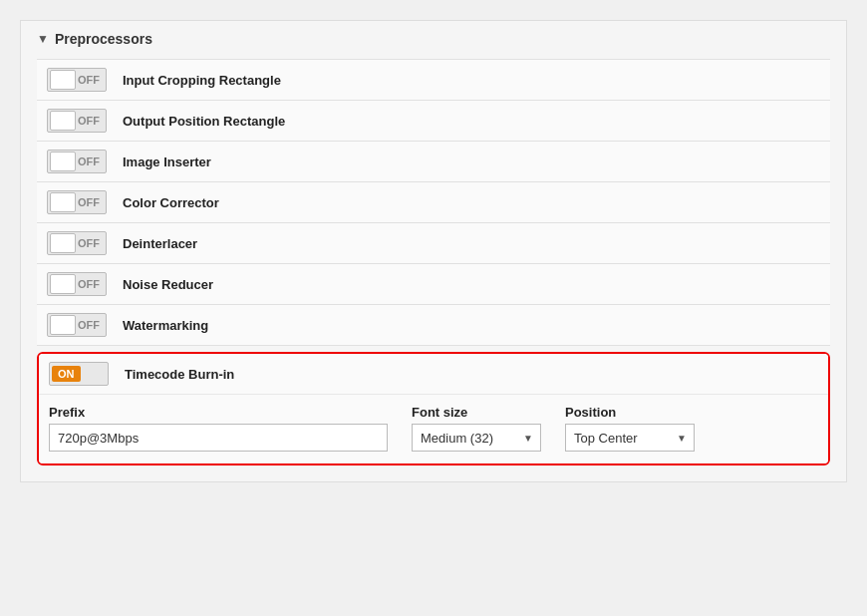 The width and height of the screenshot is (867, 616). I want to click on toggle-timecode-burnin: ON, so click(79, 374).